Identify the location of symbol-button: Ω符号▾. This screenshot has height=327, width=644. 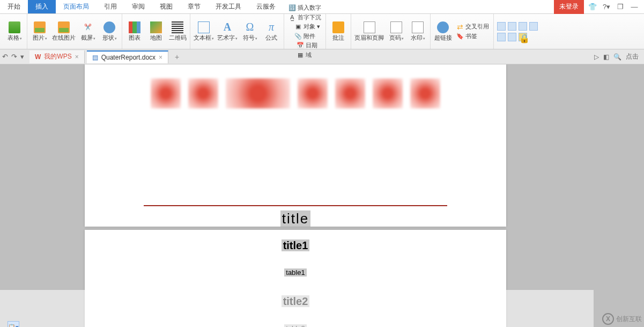
(250, 32).